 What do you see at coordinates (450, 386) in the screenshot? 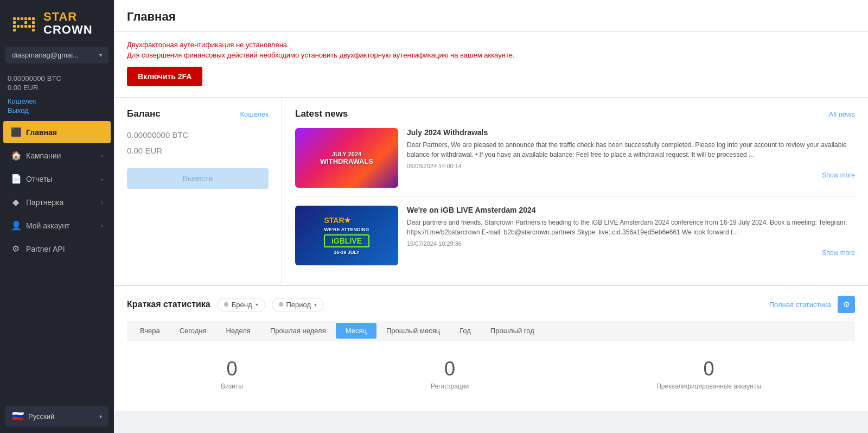
I see `stat-registrations-label: Регистрации` at bounding box center [450, 386].